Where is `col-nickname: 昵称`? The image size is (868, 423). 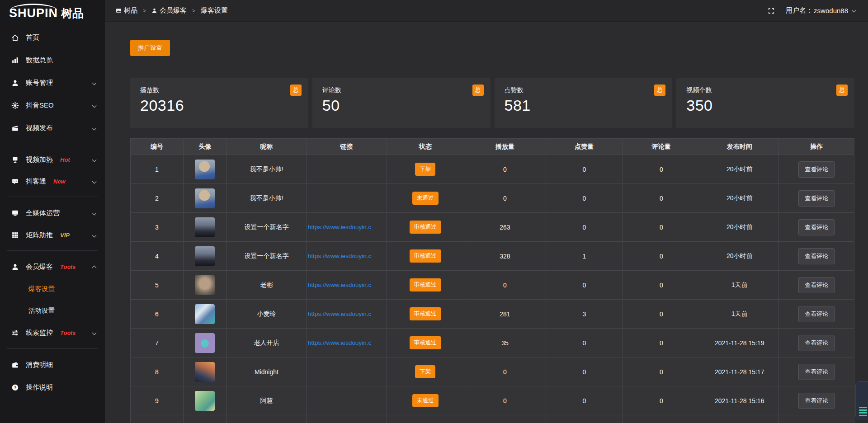
col-nickname: 昵称 is located at coordinates (266, 147).